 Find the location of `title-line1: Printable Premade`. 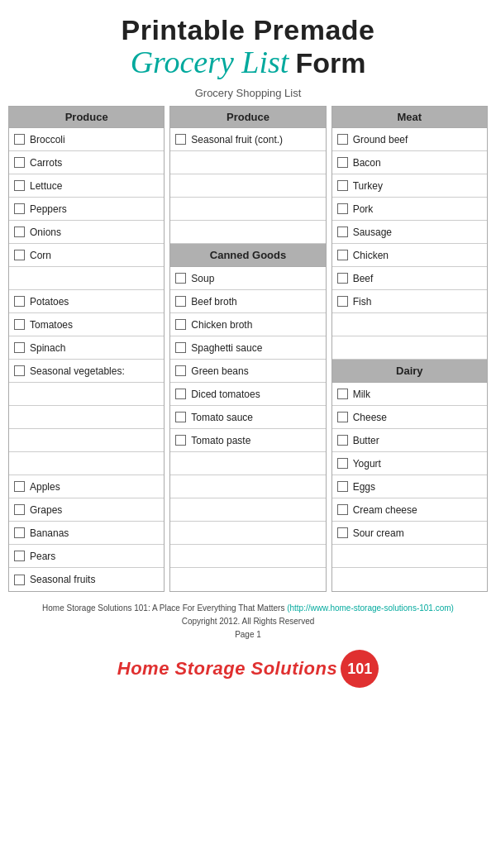

title-line1: Printable Premade is located at coordinates (248, 30).